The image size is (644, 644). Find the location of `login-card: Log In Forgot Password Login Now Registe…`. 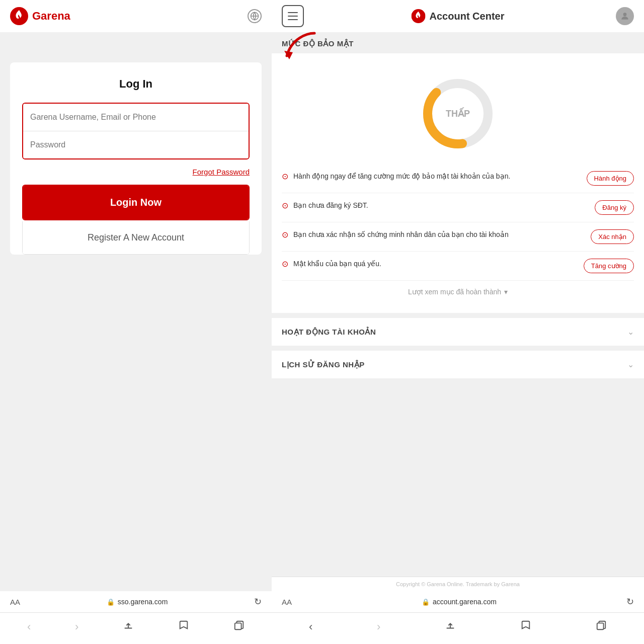

login-card: Log In Forgot Password Login Now Registe… is located at coordinates (136, 158).